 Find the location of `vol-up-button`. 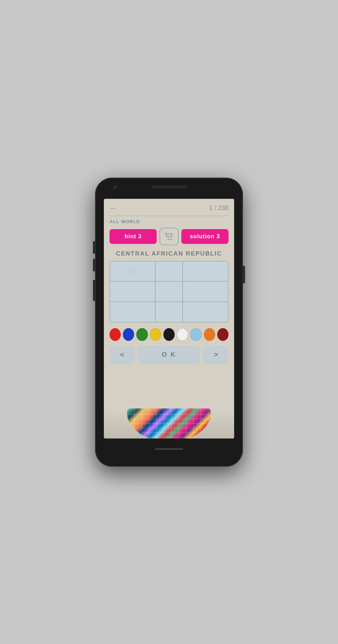

vol-up-button is located at coordinates (94, 247).